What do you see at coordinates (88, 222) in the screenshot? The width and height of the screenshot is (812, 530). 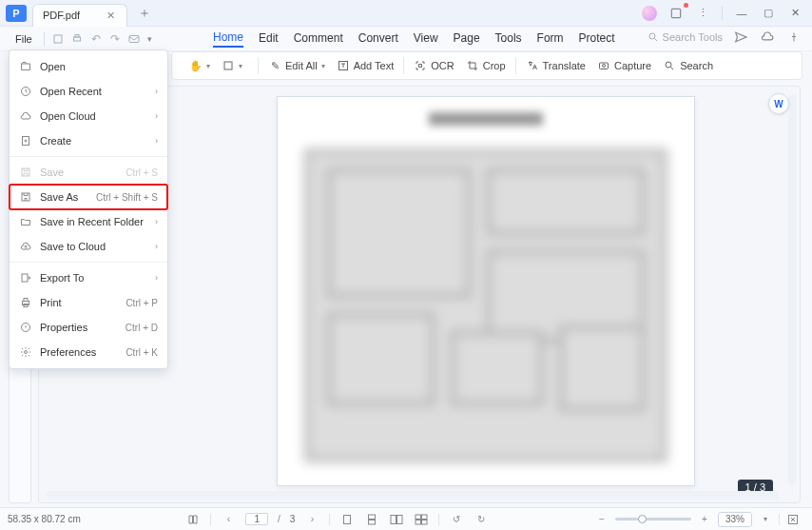 I see `file-menu-save_recent_folder: Save in Recent Folder›` at bounding box center [88, 222].